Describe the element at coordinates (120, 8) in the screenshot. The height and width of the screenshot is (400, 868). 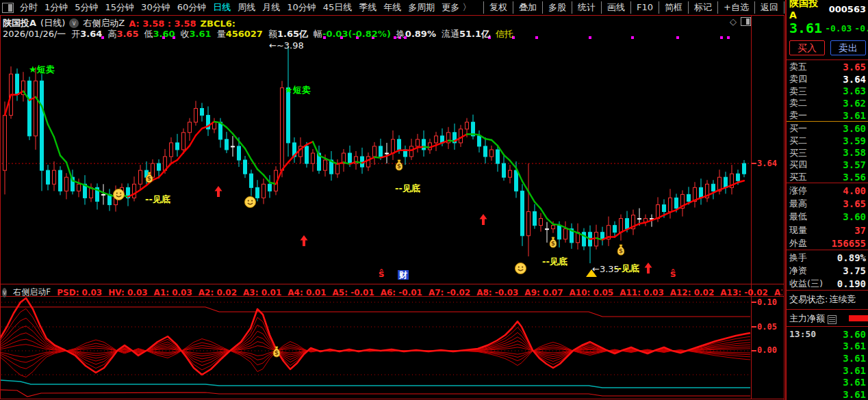
I see `period-tab: 15分钟` at that location.